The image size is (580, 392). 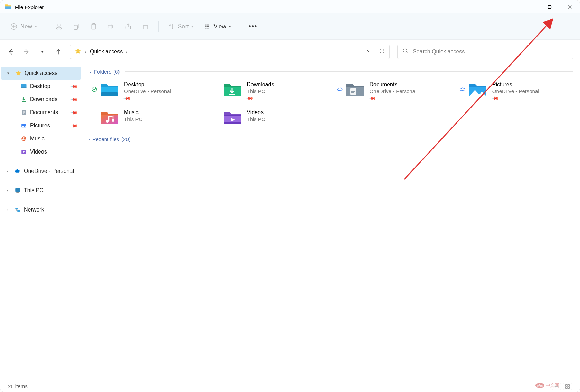 I want to click on recent-section-header: › Recent files (20), so click(x=331, y=139).